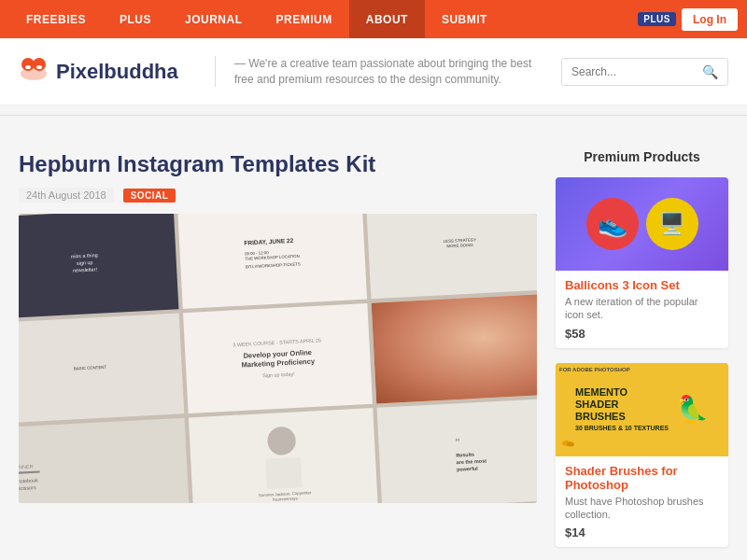 The image size is (747, 560). What do you see at coordinates (112, 71) in the screenshot?
I see `logo-area: Pixelbuddha` at bounding box center [112, 71].